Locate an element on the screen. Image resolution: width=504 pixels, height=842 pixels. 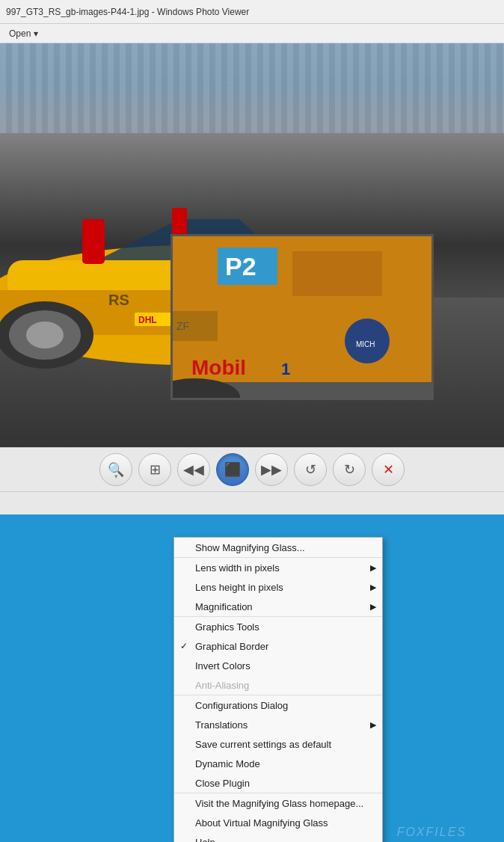
anti-aliasing-label: Anti-Aliasing is located at coordinates (284, 685).